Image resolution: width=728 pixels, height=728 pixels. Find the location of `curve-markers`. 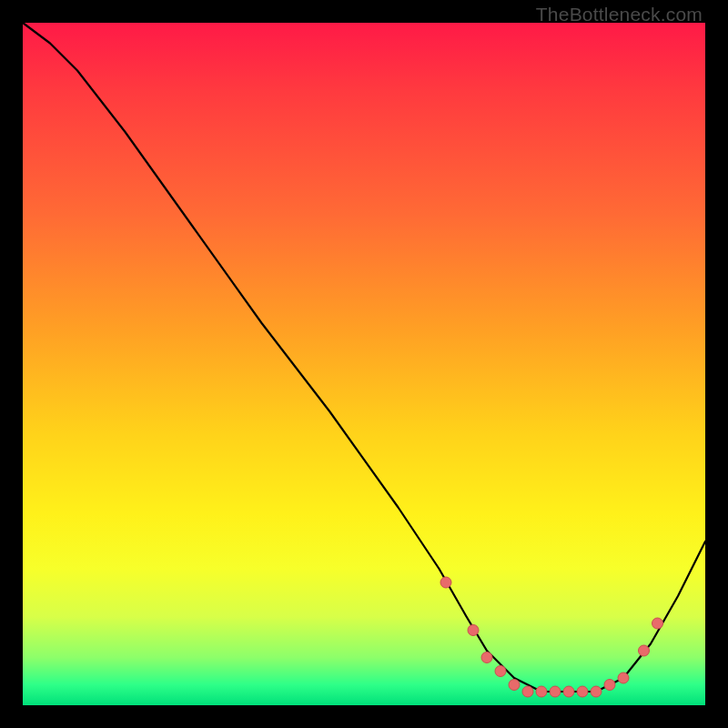

curve-markers is located at coordinates (551, 637).